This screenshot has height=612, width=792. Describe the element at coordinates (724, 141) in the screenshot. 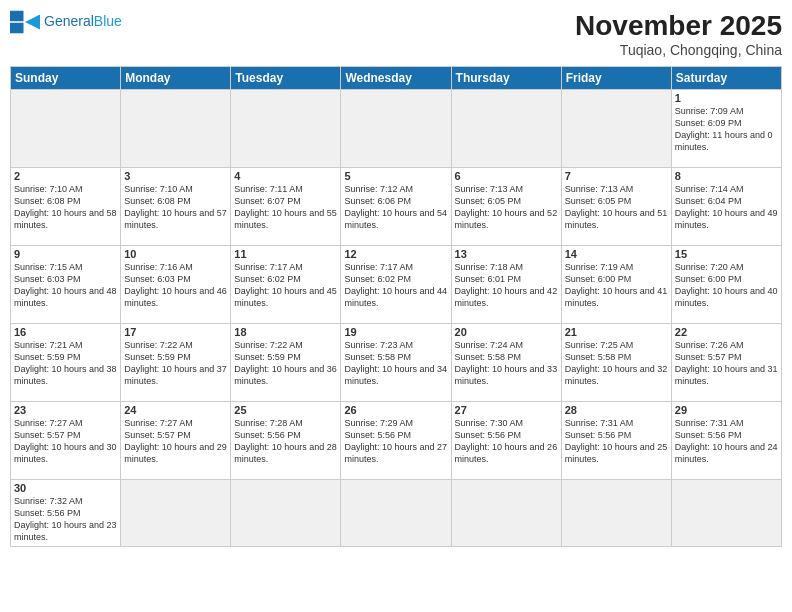

I see `daylight-label: Daylight: 11 hours and 0 minutes.` at that location.